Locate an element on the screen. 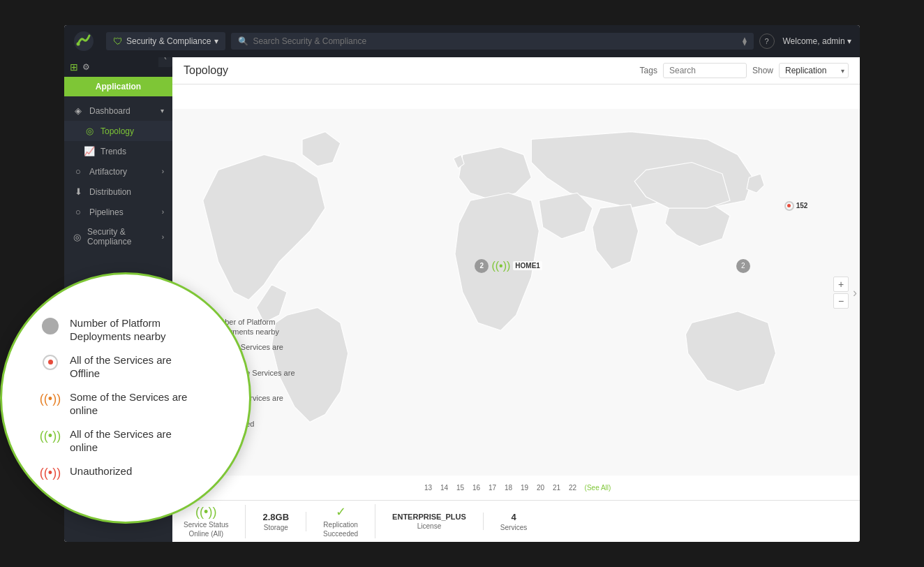 The width and height of the screenshot is (924, 567). distribution-icon: ⬇ is located at coordinates (78, 191).